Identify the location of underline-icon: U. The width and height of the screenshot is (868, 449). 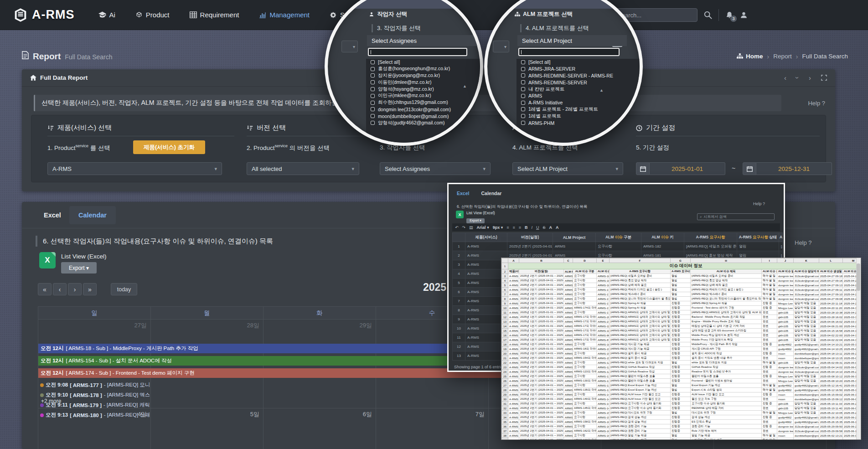
(538, 227).